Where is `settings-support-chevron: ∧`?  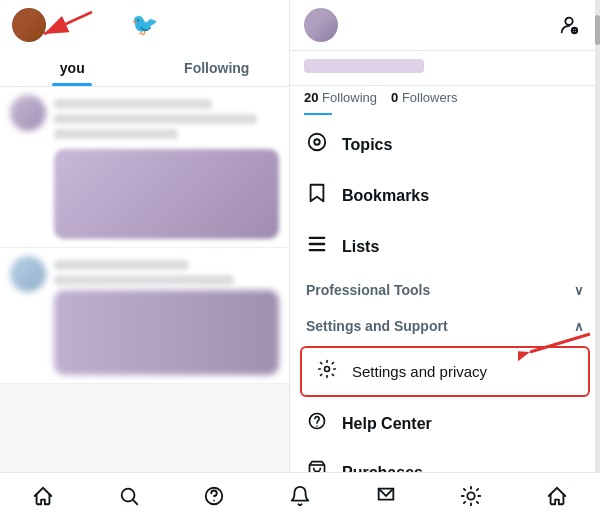 settings-support-chevron: ∧ is located at coordinates (579, 326).